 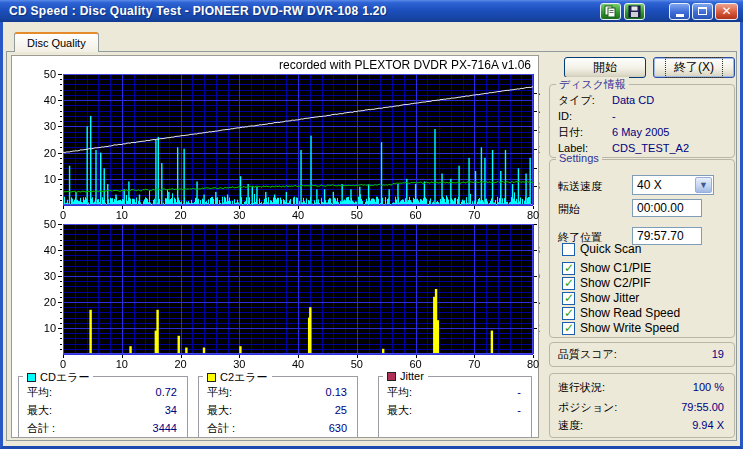 What do you see at coordinates (650, 185) in the screenshot?
I see `speed-value: 40 X` at bounding box center [650, 185].